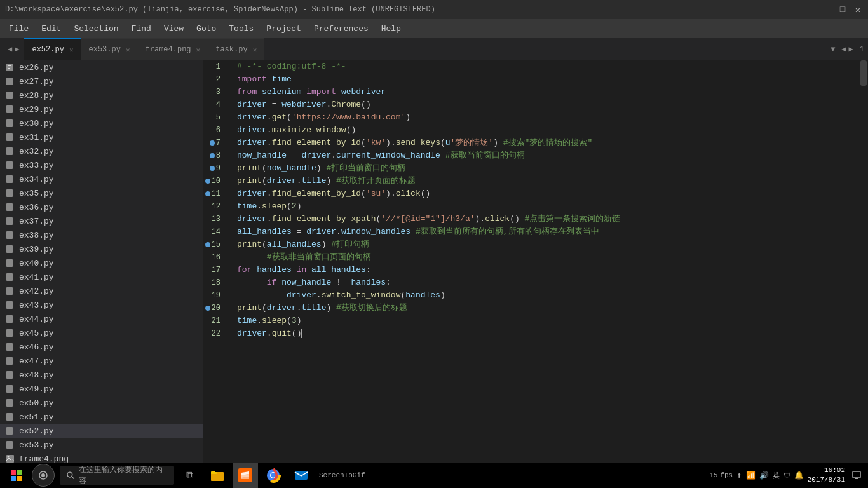 The width and height of the screenshot is (868, 488). I want to click on menu-find: Find, so click(141, 29).